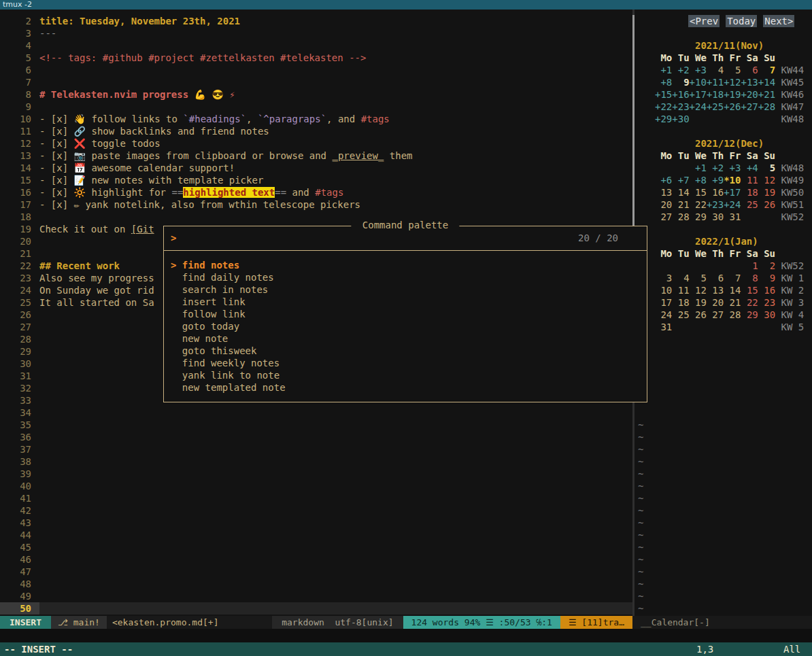 The width and height of the screenshot is (812, 656). Describe the element at coordinates (680, 119) in the screenshot. I see `calendar-day: +30` at that location.